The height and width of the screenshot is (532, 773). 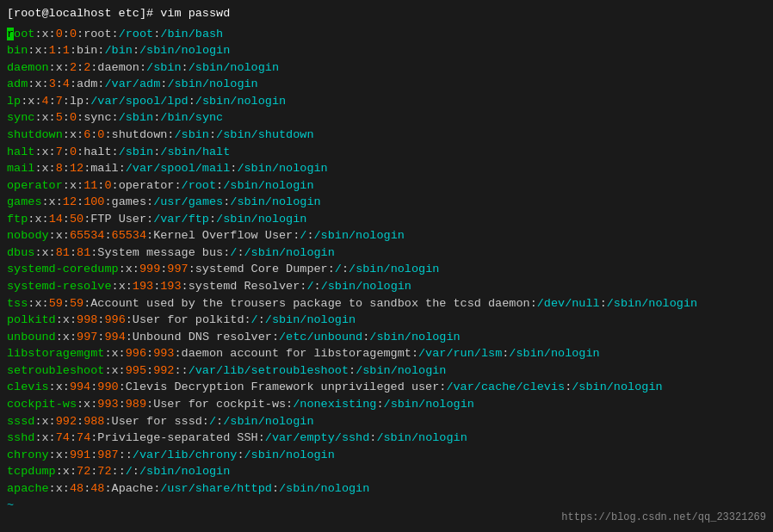 What do you see at coordinates (386, 337) in the screenshot?
I see `line-19: unbound:x:997:994:Unbound DNS resolver:/…` at bounding box center [386, 337].